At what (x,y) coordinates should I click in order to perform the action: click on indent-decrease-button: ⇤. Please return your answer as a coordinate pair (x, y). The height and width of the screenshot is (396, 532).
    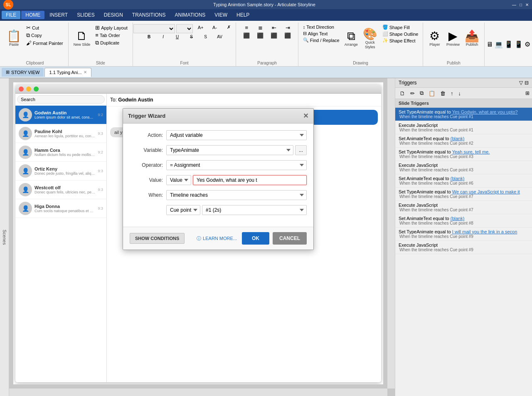
    Looking at the image, I should click on (274, 27).